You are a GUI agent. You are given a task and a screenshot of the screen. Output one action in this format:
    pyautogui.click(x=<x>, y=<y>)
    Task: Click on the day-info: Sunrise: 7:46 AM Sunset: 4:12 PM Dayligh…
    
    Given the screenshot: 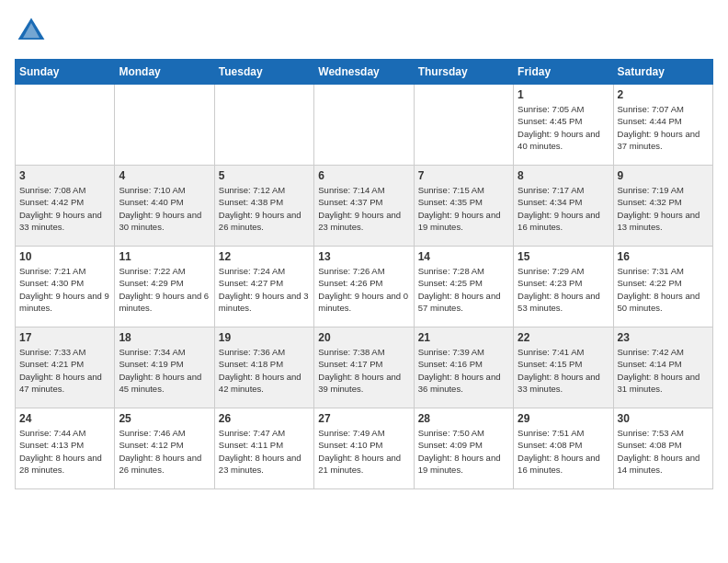 What is the action you would take?
    pyautogui.click(x=164, y=451)
    